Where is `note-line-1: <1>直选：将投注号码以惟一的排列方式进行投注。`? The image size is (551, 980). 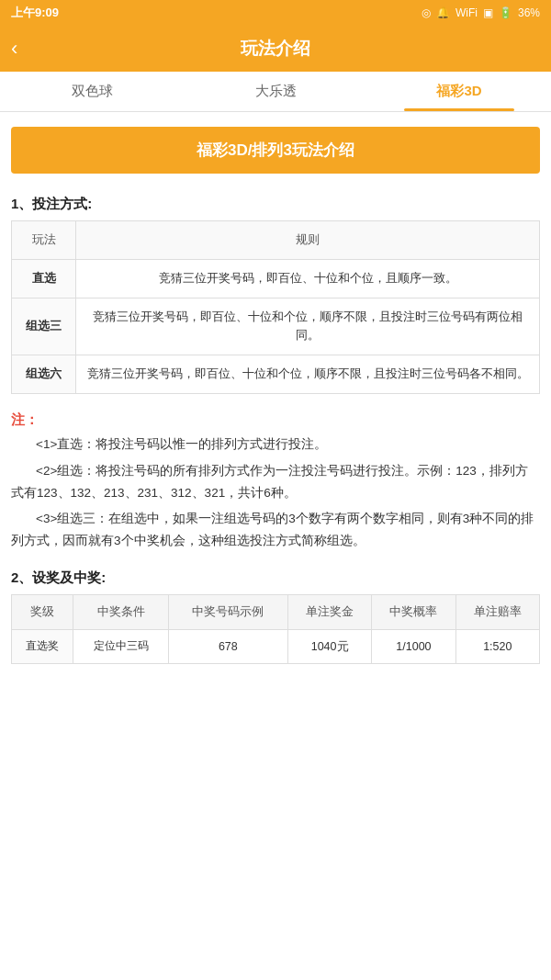 note-line-1: <1>直选：将投注号码以惟一的排列方式进行投注。 is located at coordinates (276, 445).